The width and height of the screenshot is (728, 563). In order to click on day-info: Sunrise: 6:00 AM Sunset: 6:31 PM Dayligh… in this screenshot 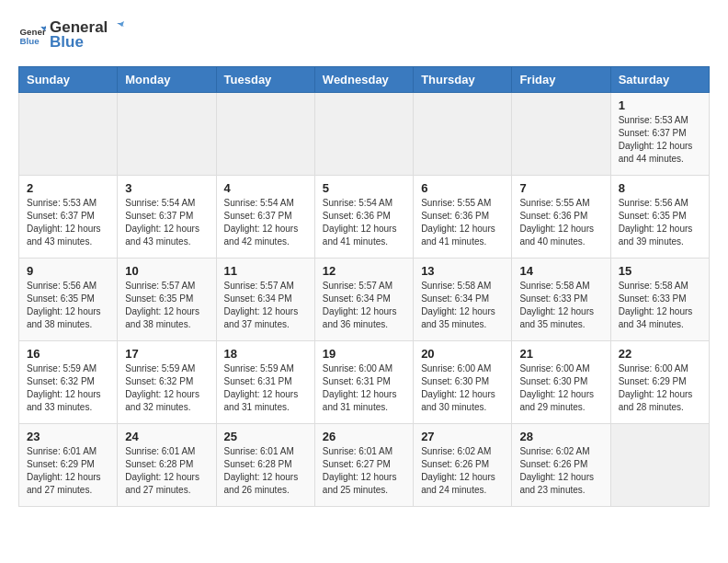, I will do `click(364, 388)`.